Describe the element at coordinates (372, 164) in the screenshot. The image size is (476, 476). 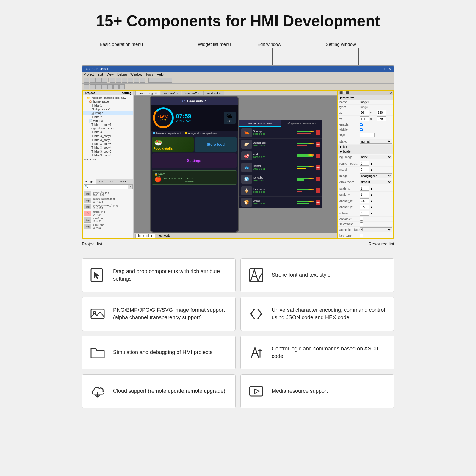
I see `prop-radius-inc: ▲` at that location.